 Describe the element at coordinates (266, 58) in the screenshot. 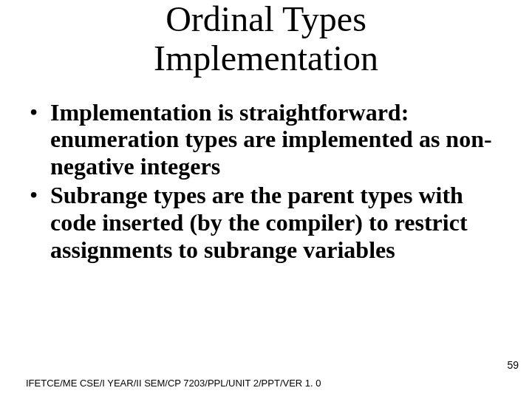

I see `title-line-2: Implementation` at that location.